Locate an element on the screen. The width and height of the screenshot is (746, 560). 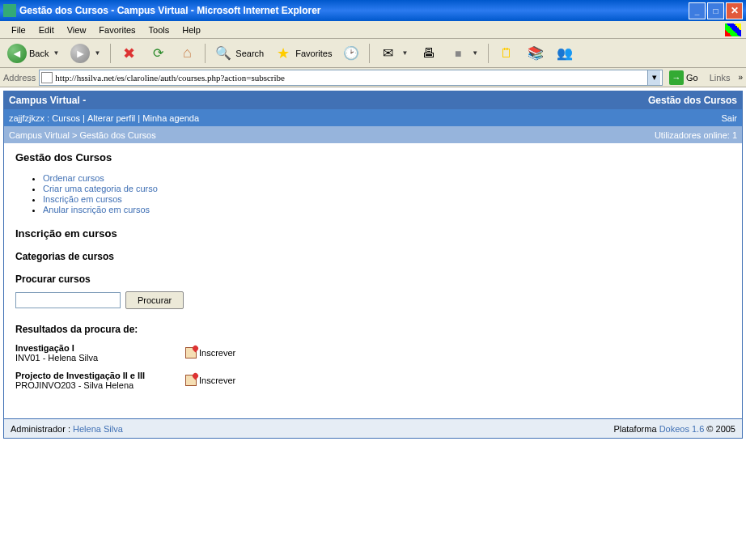
user-navbar: zajjfzjkzx : Cursos | Alterar perfil | M… is located at coordinates (373, 118).